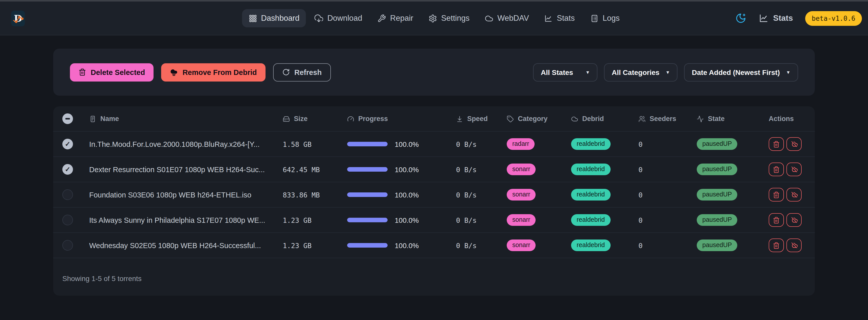 This screenshot has width=868, height=320. What do you see at coordinates (434, 246) in the screenshot?
I see `table-row: Wednesday S02E05 1080p WEB H264-Successf…` at bounding box center [434, 246].